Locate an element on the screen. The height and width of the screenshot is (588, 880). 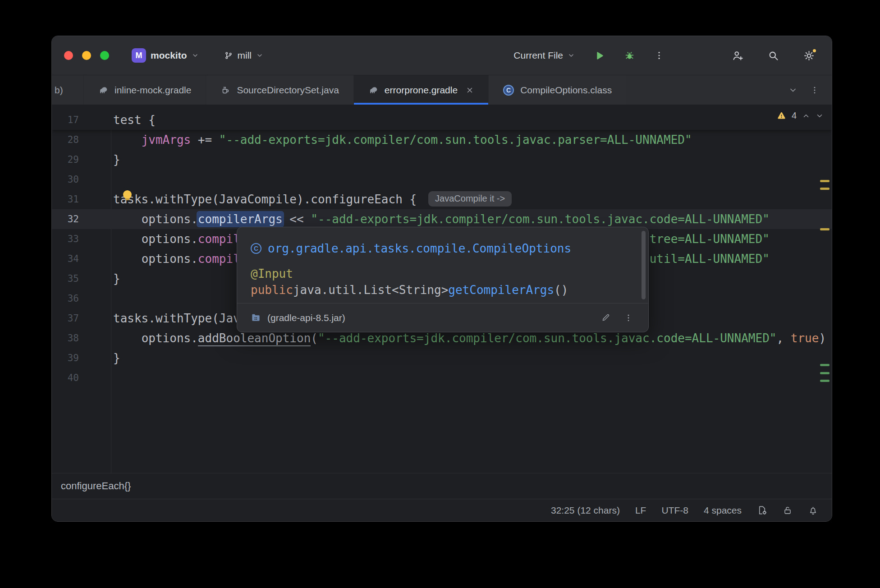
code-line-40: 40 is located at coordinates (442, 378).